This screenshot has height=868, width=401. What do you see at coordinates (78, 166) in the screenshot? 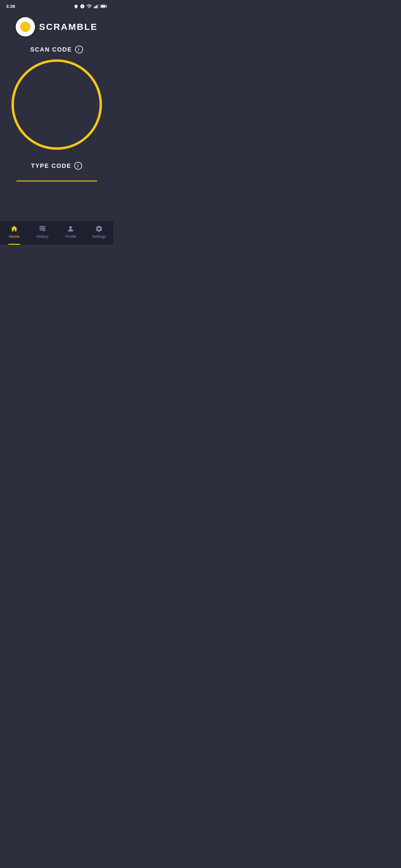
I see `type-code-info-button: i` at bounding box center [78, 166].